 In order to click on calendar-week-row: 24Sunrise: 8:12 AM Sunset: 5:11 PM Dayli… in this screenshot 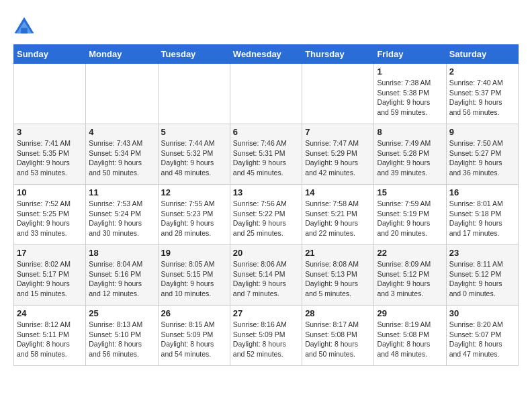, I will do `click(266, 336)`.